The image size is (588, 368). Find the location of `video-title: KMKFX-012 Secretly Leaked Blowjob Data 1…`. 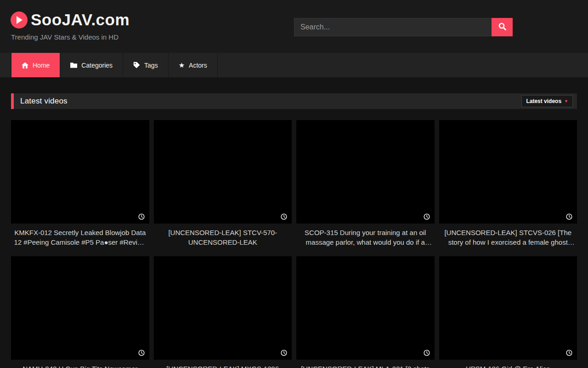

video-title: KMKFX-012 Secretly Leaked Blowjob Data 1… is located at coordinates (80, 237).